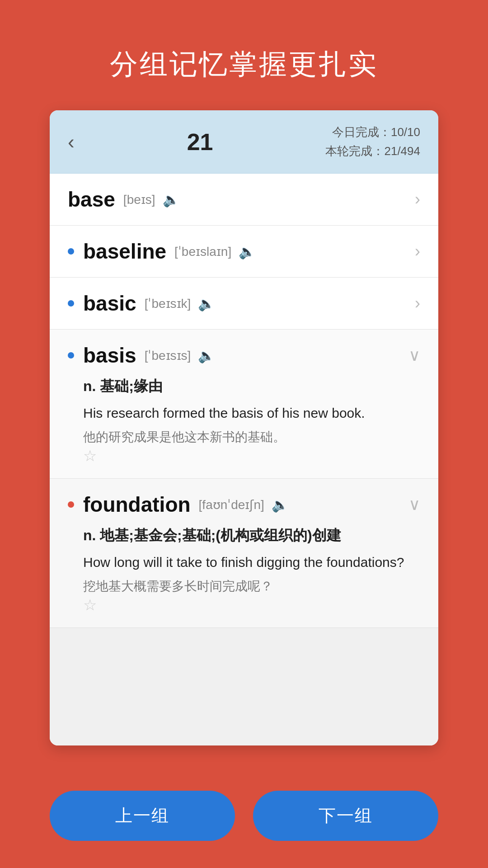  What do you see at coordinates (418, 199) in the screenshot?
I see `chevron-right-base: ›` at bounding box center [418, 199].